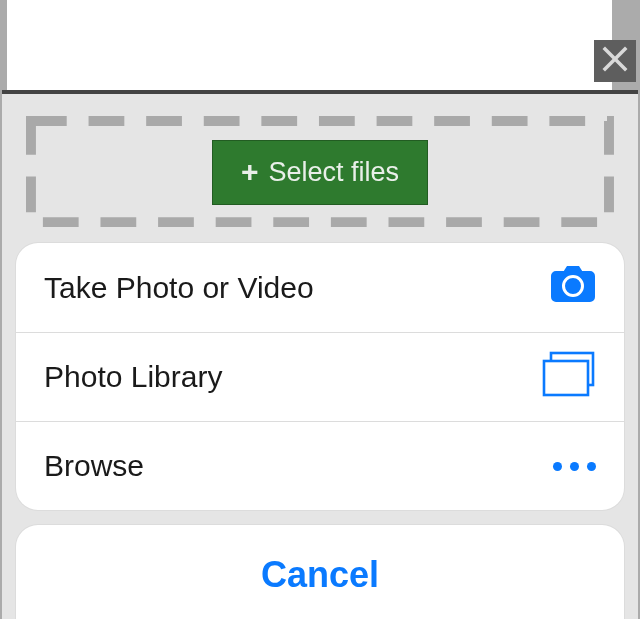  I want to click on action-take-photo: Take Photo or Video, so click(320, 288).